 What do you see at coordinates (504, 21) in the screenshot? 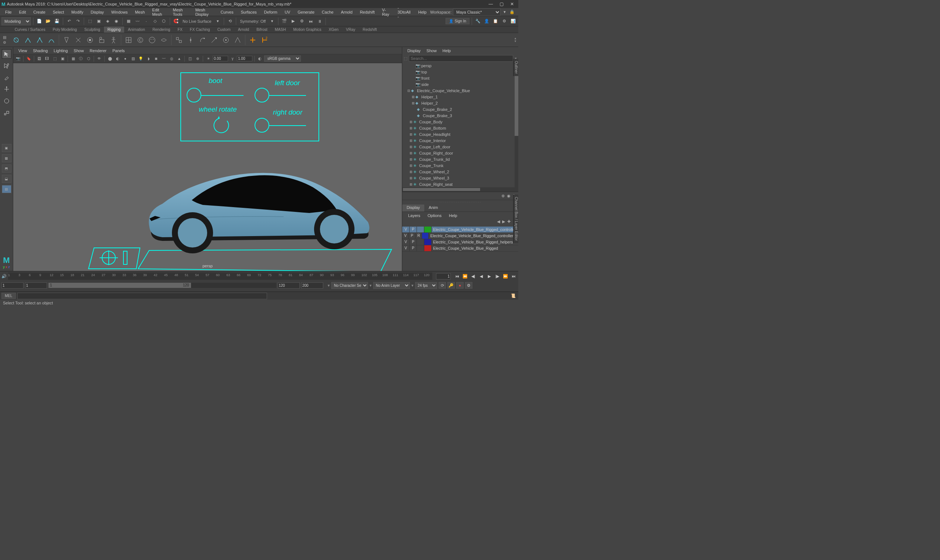
I see `tool-settings-icon: ⚙` at bounding box center [504, 21].